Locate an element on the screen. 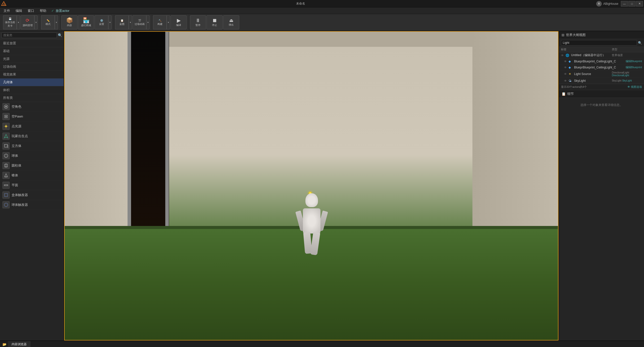  pawn-icon is located at coordinates (6, 117).